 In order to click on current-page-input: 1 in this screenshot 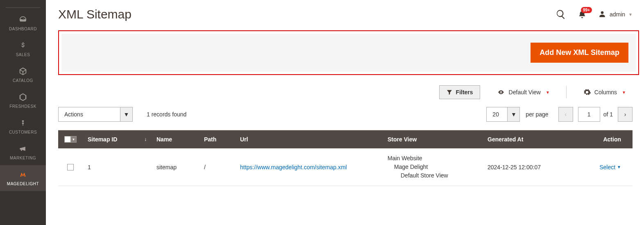, I will do `click(589, 114)`.